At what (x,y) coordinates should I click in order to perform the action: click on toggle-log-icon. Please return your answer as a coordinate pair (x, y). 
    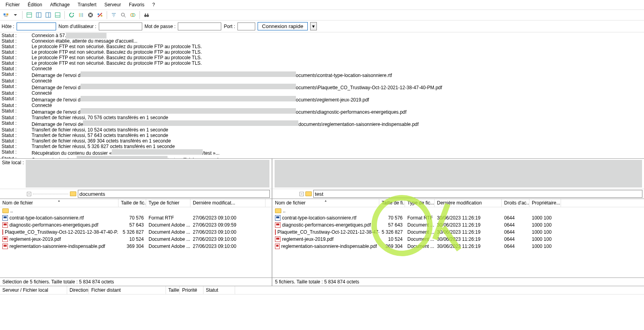
    Looking at the image, I should click on (29, 15).